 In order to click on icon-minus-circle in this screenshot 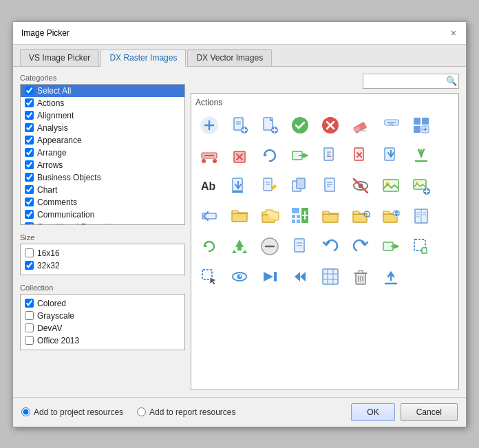, I will do `click(270, 246)`.